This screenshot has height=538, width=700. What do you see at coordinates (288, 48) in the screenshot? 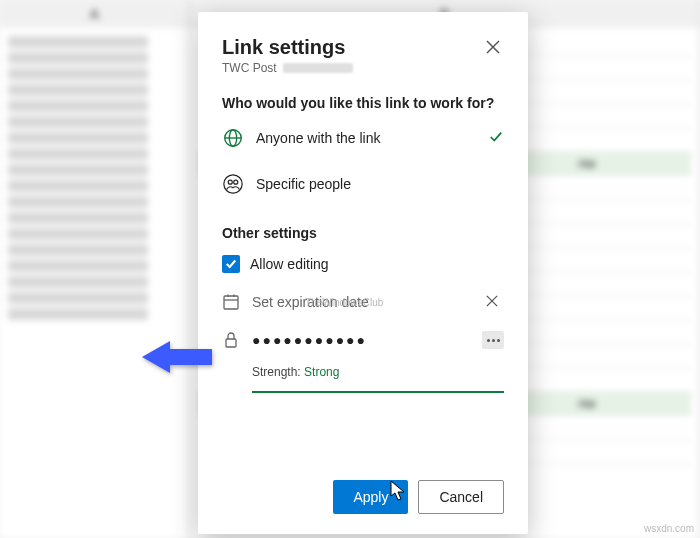
I see `dialog-title: Link settings` at bounding box center [288, 48].